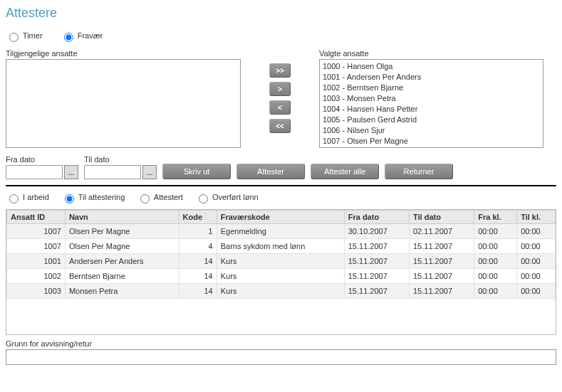  What do you see at coordinates (281, 232) in the screenshot?
I see `table-row: 1007Olsen Per Magne1Egenmelding30.10.200…` at bounding box center [281, 232].